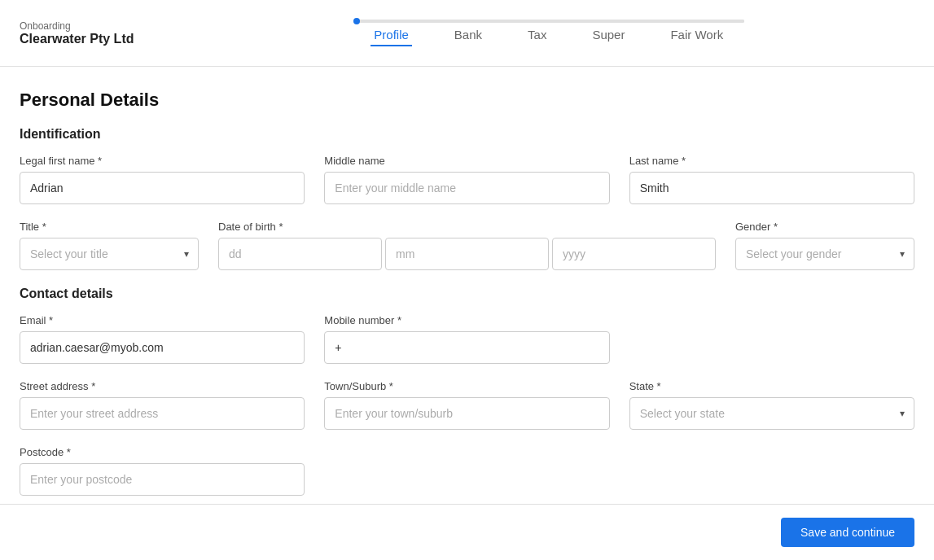 Image resolution: width=934 pixels, height=560 pixels. Describe the element at coordinates (162, 188) in the screenshot. I see `legal-first-name-input` at that location.